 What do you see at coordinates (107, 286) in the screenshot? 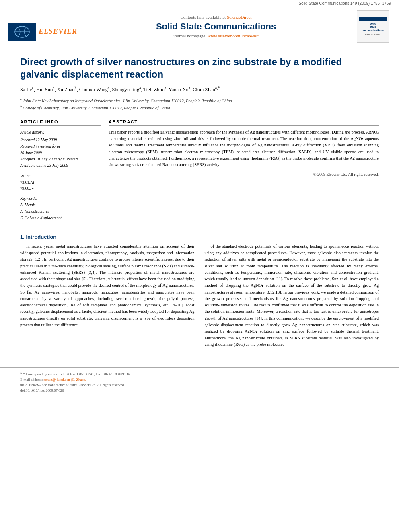
I see `intro-left-text: In recent years, metal nanostructures ha…` at bounding box center [107, 286].